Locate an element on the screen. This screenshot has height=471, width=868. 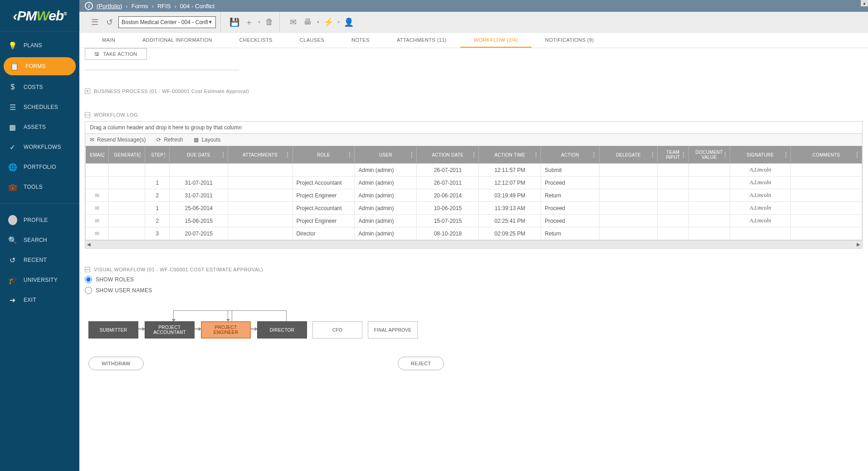
col-header: COMMENTS⋮ is located at coordinates (826, 155).